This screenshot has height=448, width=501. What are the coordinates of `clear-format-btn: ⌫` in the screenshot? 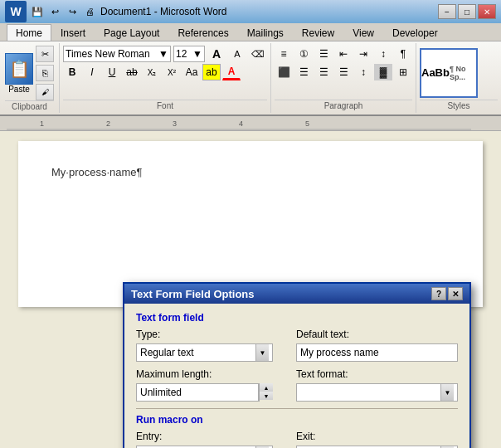 It's located at (258, 54).